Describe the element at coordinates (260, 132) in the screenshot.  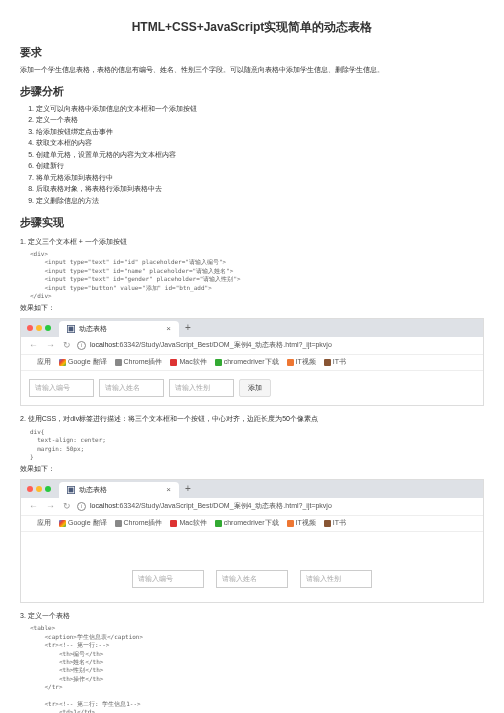
I see `step-item: 给添加按钮绑定点击事件` at that location.